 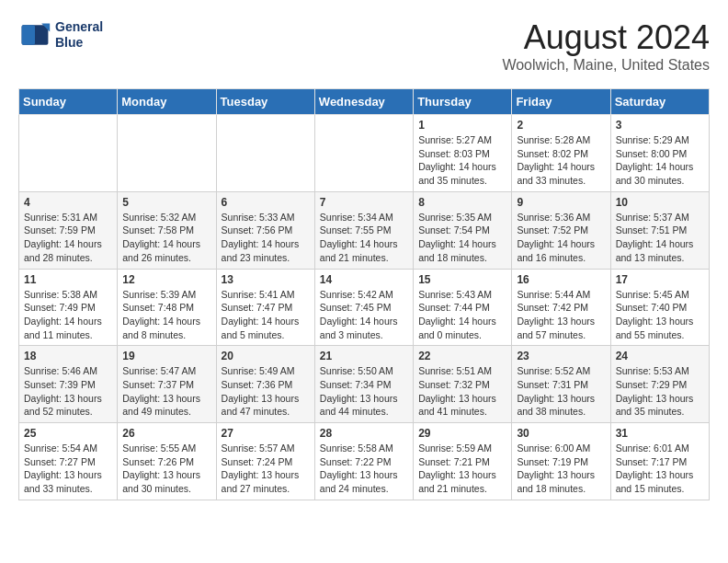 I want to click on day-info: Sunrise: 5:50 AM Sunset: 7:34 PM Dayligh…, so click(x=364, y=392).